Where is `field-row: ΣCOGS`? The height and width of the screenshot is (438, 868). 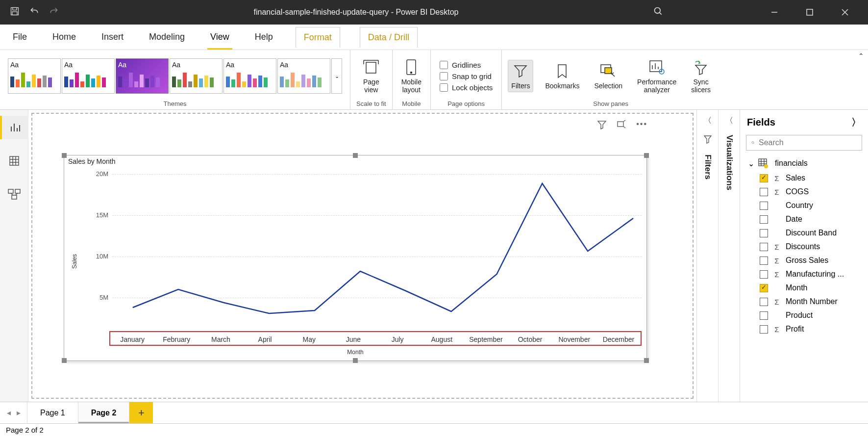 field-row: ΣCOGS is located at coordinates (804, 192).